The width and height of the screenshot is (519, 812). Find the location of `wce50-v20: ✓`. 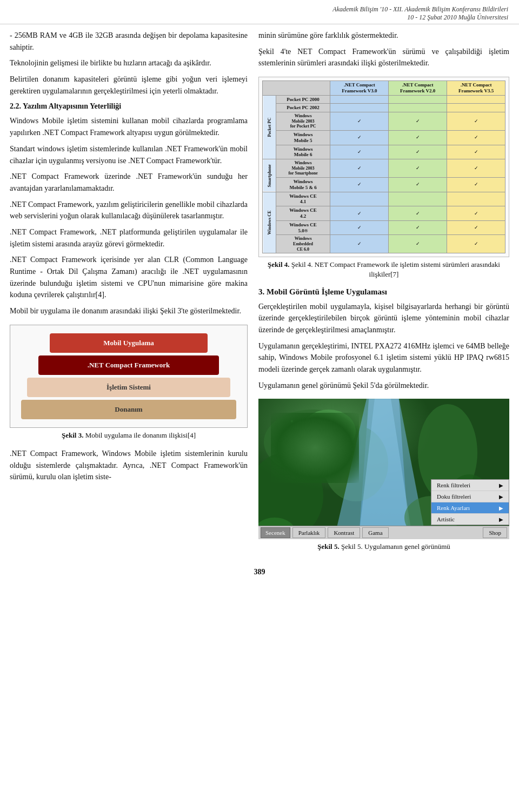

wce50-v20: ✓ is located at coordinates (418, 228).